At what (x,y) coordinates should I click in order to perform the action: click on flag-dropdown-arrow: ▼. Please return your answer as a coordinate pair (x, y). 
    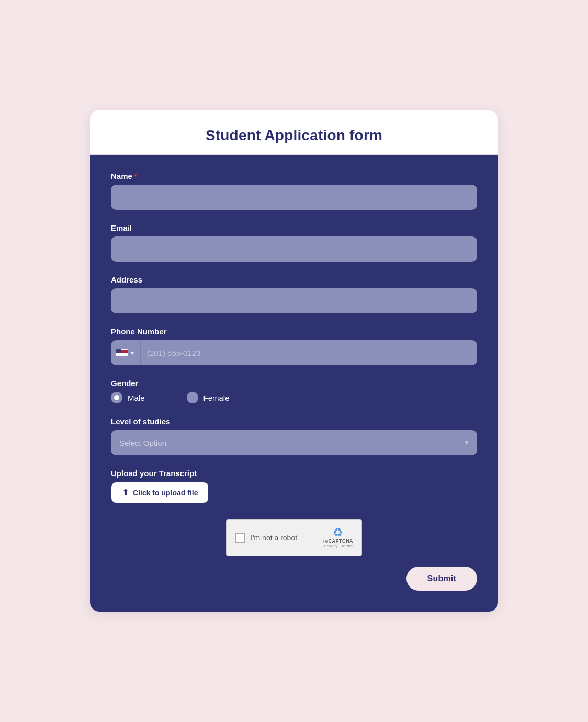
    Looking at the image, I should click on (132, 353).